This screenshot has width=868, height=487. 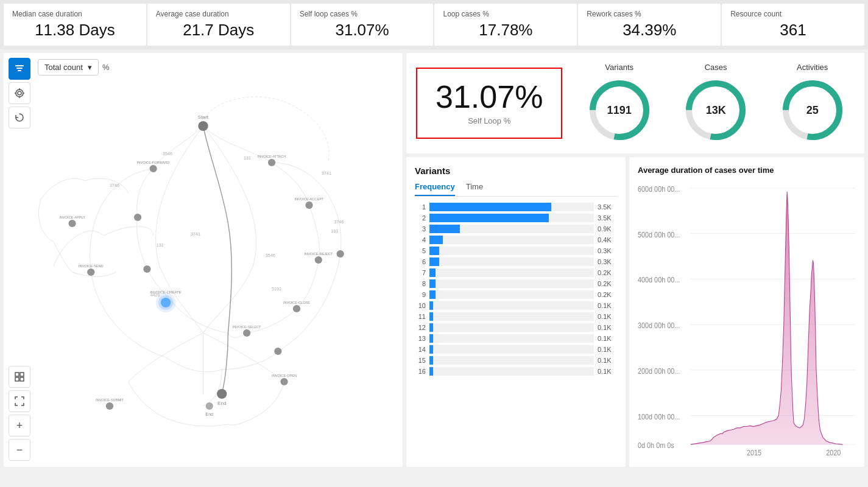 I want to click on svg-text: INVOICE-FORWARD, so click(x=153, y=163).